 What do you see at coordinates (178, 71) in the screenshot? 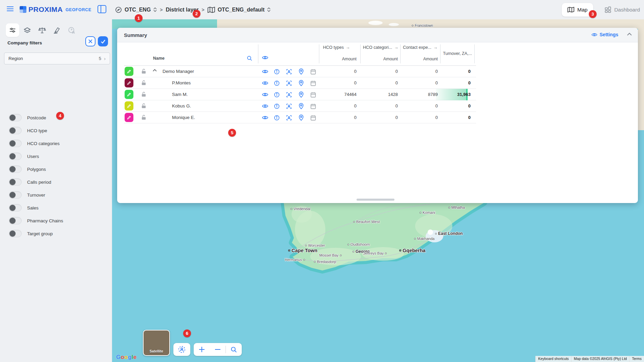
I see `row-name: Demo Manager` at bounding box center [178, 71].